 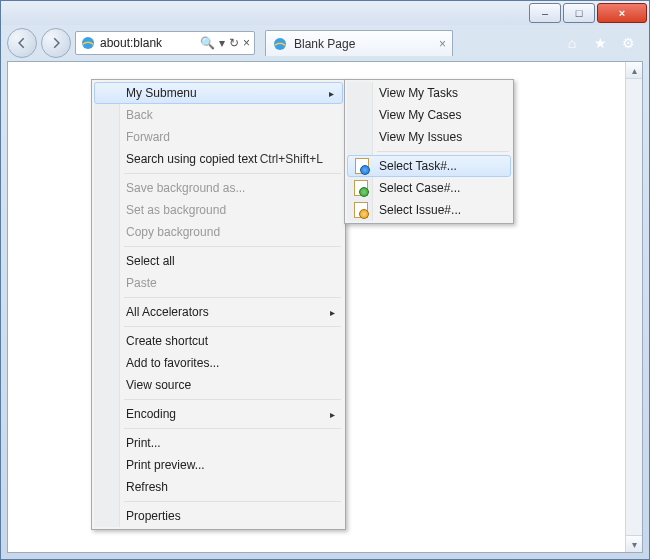 What do you see at coordinates (218, 261) in the screenshot?
I see `menu-item-select-all: Select all` at bounding box center [218, 261].